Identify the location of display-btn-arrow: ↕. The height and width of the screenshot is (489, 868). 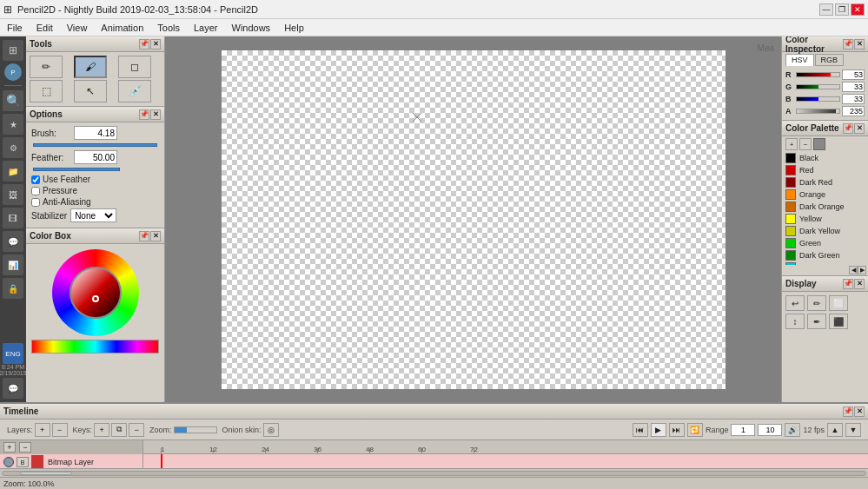
(795, 321).